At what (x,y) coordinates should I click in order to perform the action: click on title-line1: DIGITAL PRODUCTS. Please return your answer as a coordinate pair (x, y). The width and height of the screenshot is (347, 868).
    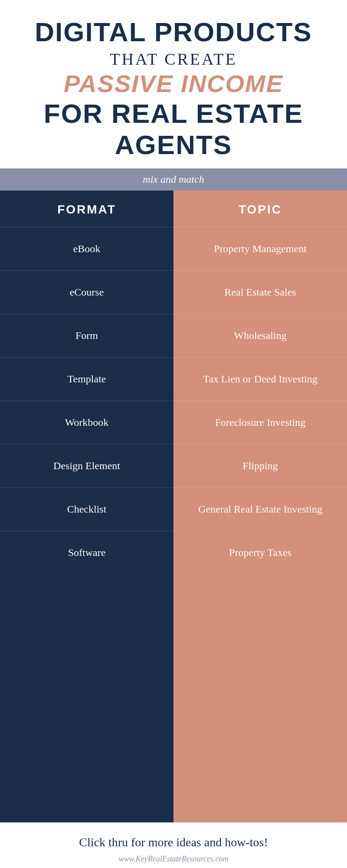
    Looking at the image, I should click on (174, 32).